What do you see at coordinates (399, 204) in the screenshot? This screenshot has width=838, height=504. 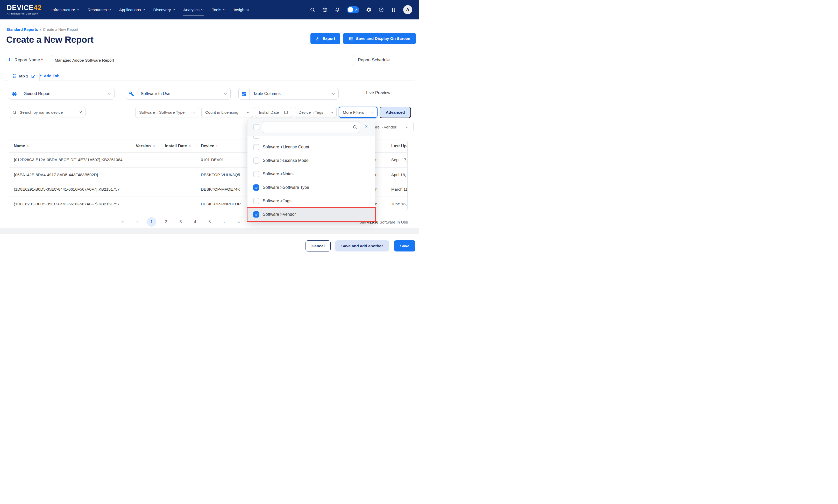 I see `cell-last-updated: June 16, 2` at bounding box center [399, 204].